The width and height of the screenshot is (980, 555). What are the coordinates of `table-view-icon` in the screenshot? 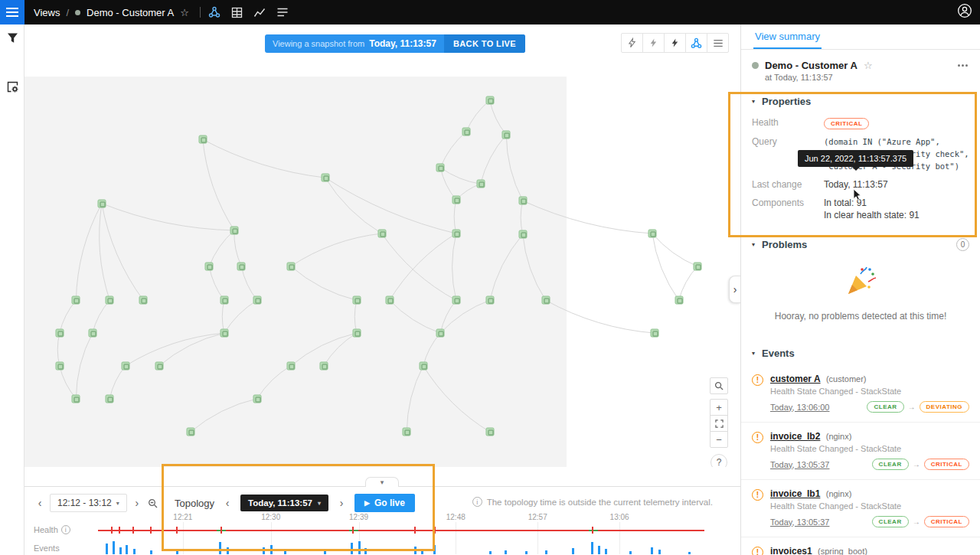 It's located at (237, 12).